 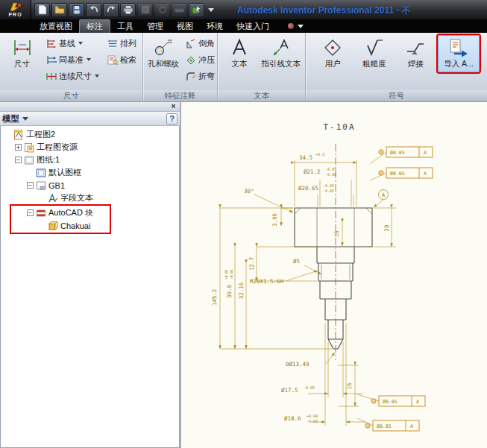 I want to click on iproperties-button, so click(x=145, y=10).